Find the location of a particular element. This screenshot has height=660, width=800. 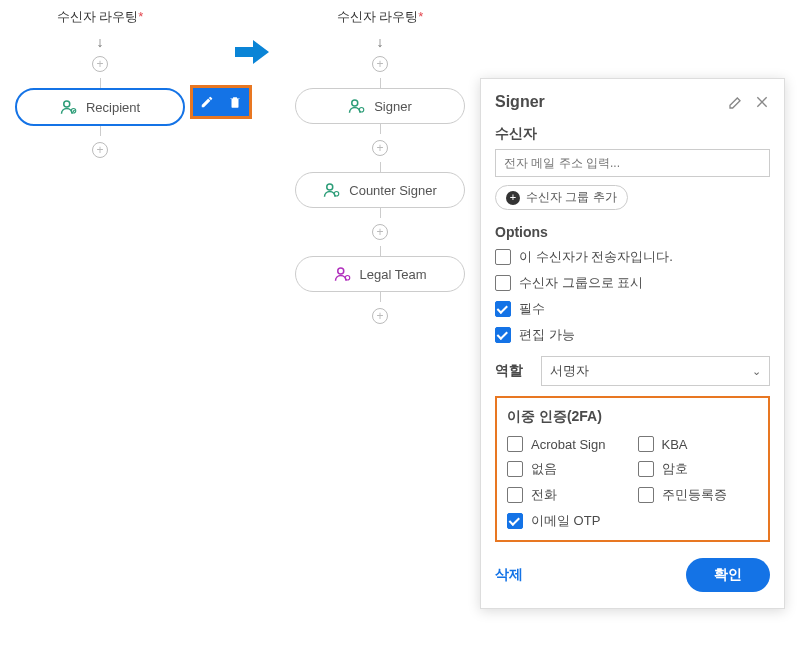

panel-footer: 삭제 확인 is located at coordinates (632, 575).